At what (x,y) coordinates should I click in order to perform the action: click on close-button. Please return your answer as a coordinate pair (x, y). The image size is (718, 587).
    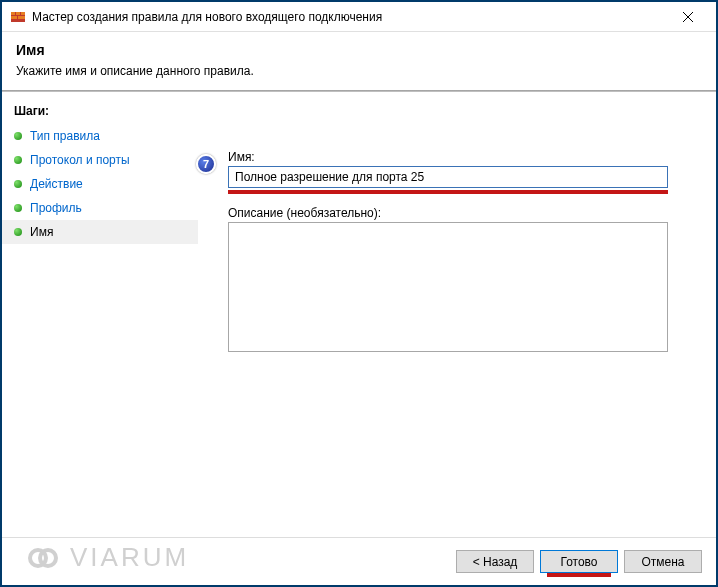
    Looking at the image, I should click on (688, 17).